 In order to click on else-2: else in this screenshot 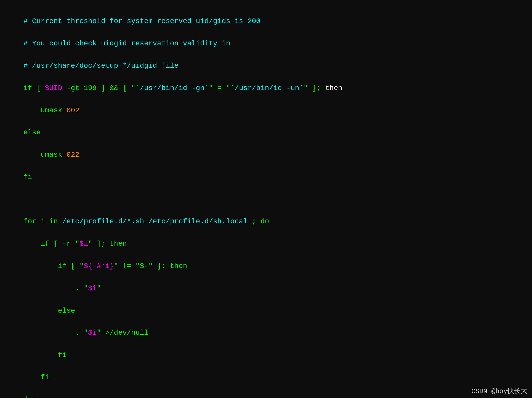, I will do `click(49, 311)`.